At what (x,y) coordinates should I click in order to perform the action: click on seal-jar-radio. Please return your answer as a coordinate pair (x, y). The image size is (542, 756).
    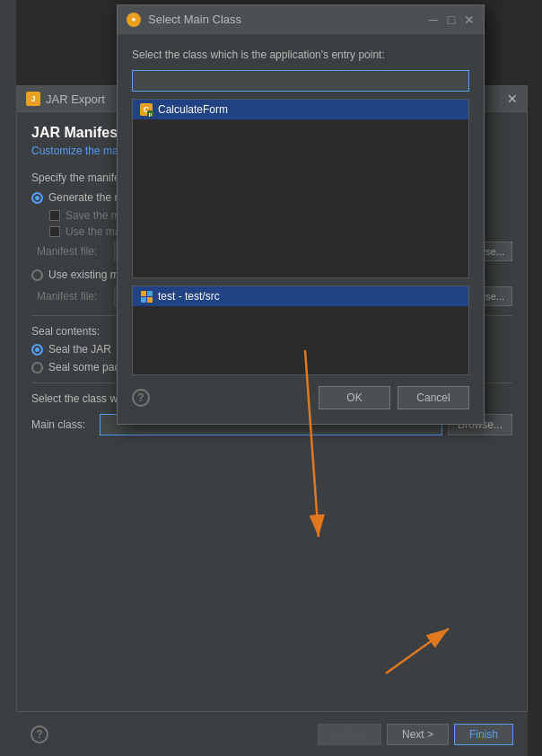
    Looking at the image, I should click on (38, 350).